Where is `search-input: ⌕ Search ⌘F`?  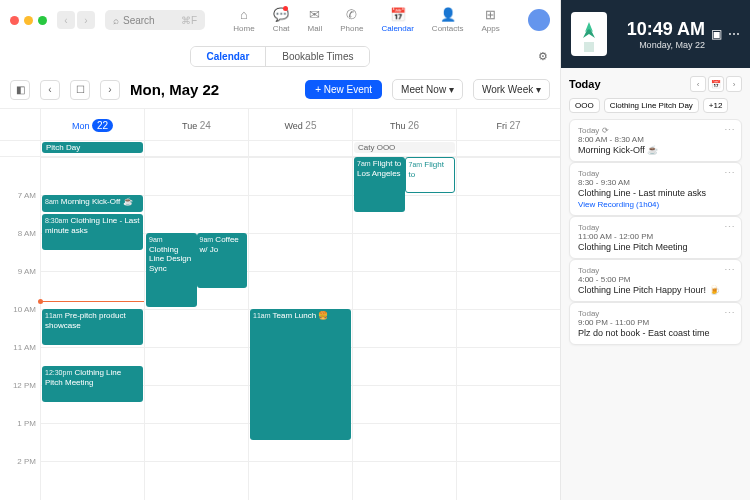 search-input: ⌕ Search ⌘F is located at coordinates (155, 20).